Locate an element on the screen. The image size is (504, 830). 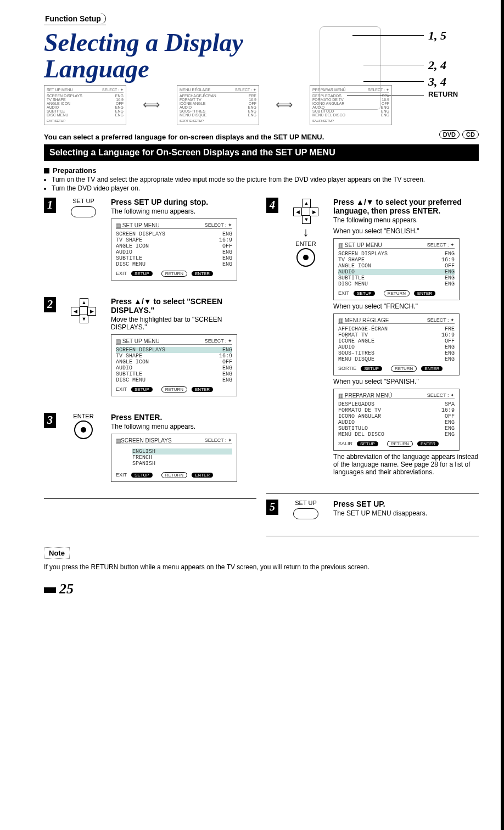
when-english: When you select "ENGLISH." is located at coordinates (406, 231).